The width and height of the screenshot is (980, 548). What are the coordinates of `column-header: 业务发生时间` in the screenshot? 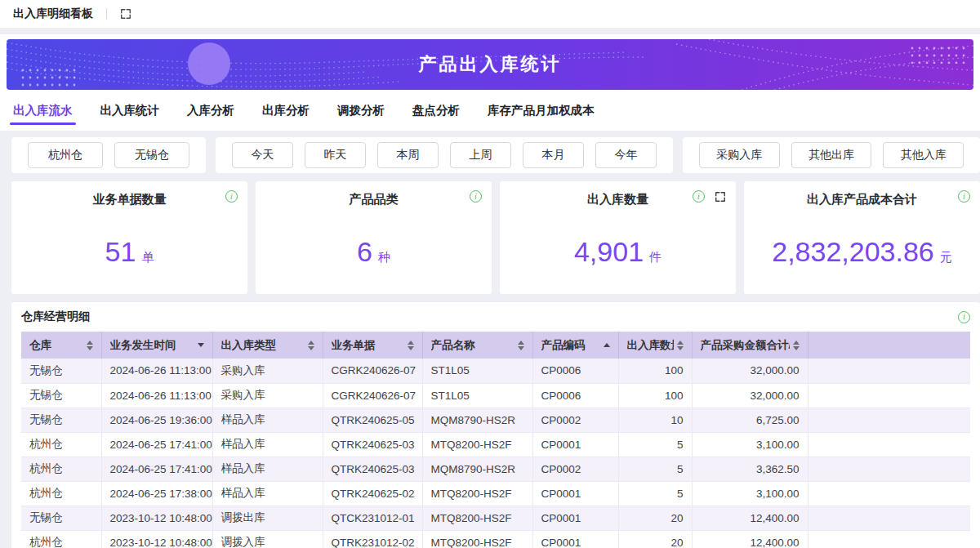 It's located at (157, 345).